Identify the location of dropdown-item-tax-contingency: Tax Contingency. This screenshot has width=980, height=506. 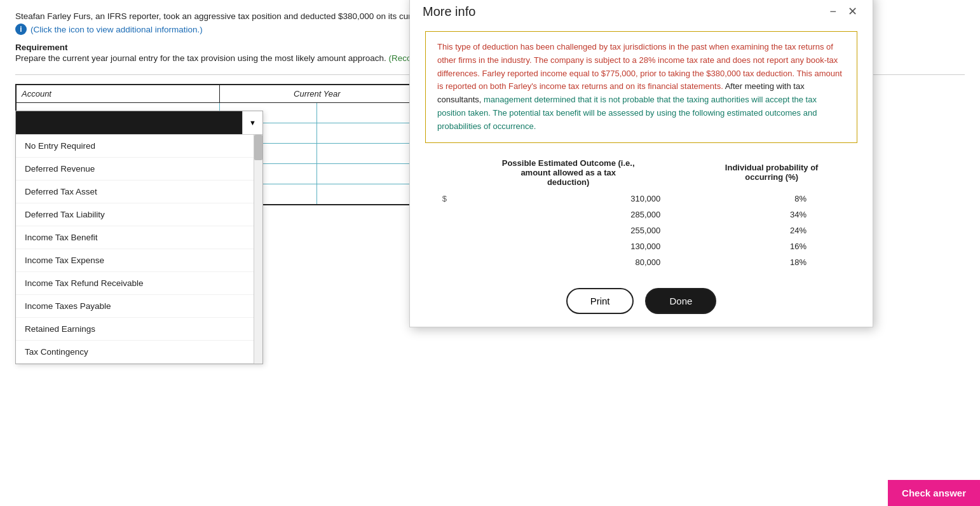
(139, 352).